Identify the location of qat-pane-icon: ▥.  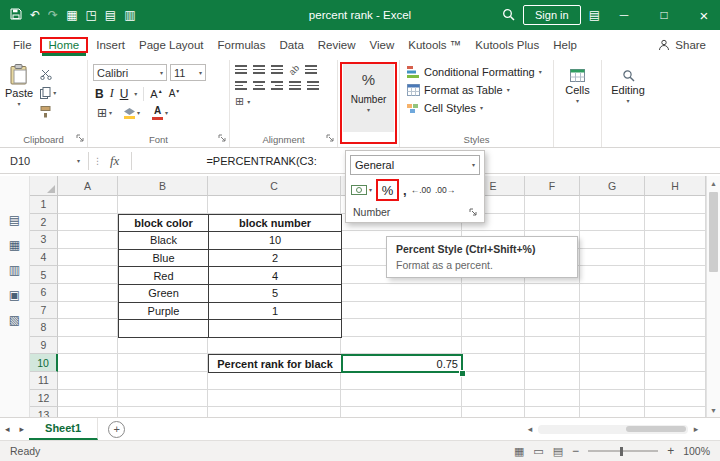
(130, 15).